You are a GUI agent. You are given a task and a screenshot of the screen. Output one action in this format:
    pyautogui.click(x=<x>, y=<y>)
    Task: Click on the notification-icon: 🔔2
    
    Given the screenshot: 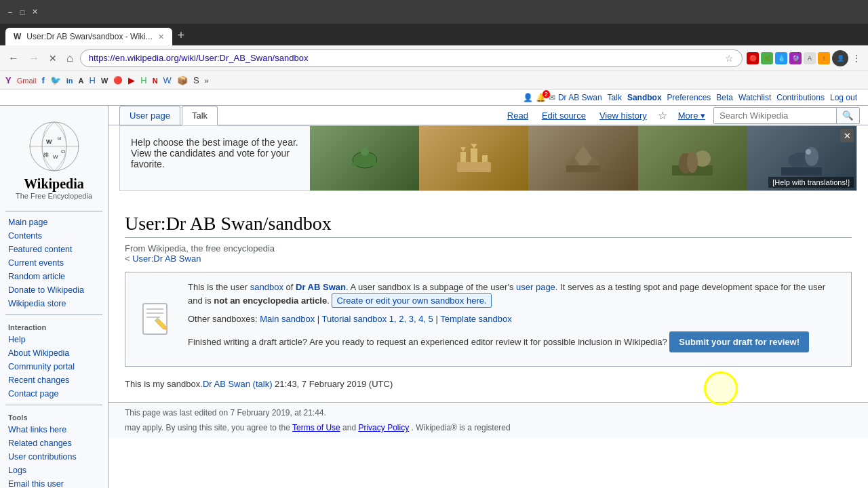 What is the action you would take?
    pyautogui.click(x=541, y=98)
    